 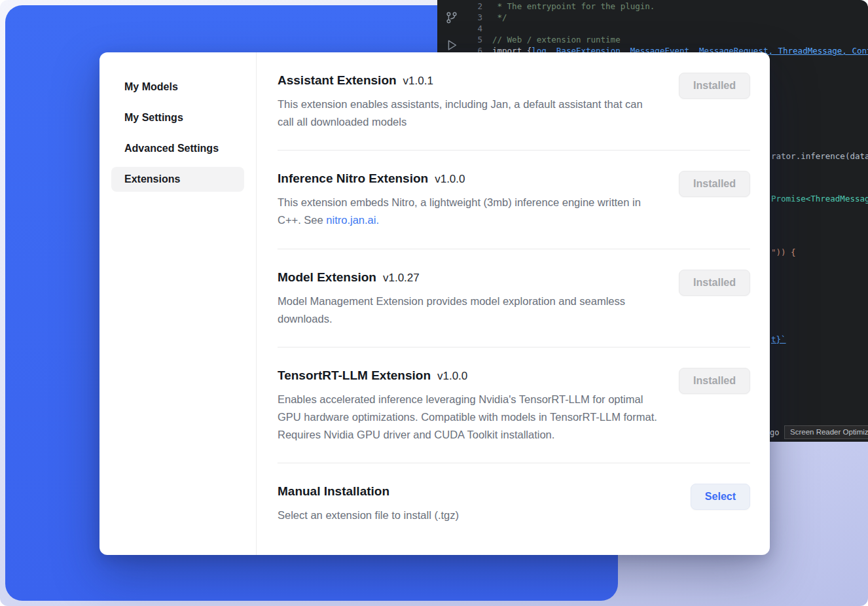 I want to click on extension-title: TensortRT-LLM Extensionv1.0.0, so click(x=469, y=376).